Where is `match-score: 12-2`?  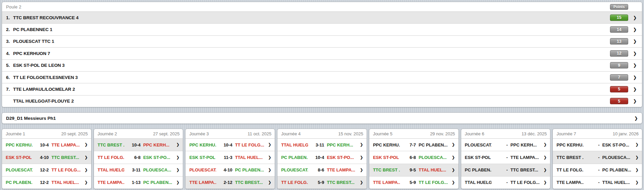 match-score: 12-2 is located at coordinates (42, 182).